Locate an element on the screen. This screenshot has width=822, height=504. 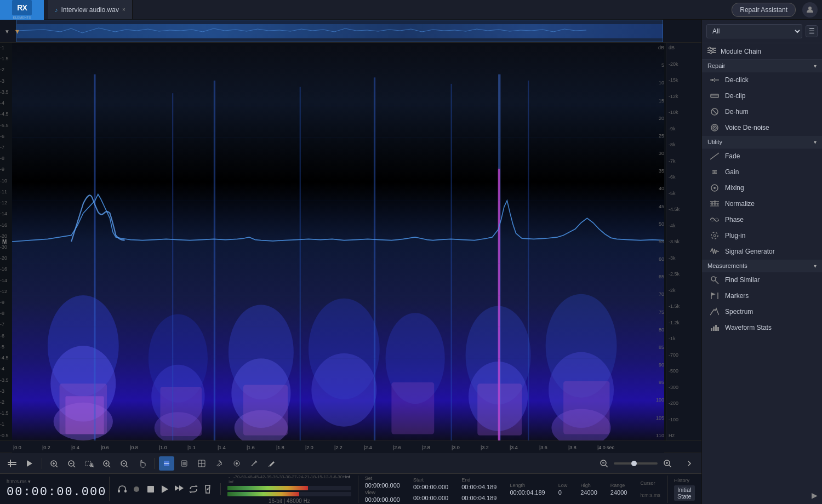
logo-text: RX is located at coordinates (22, 8).